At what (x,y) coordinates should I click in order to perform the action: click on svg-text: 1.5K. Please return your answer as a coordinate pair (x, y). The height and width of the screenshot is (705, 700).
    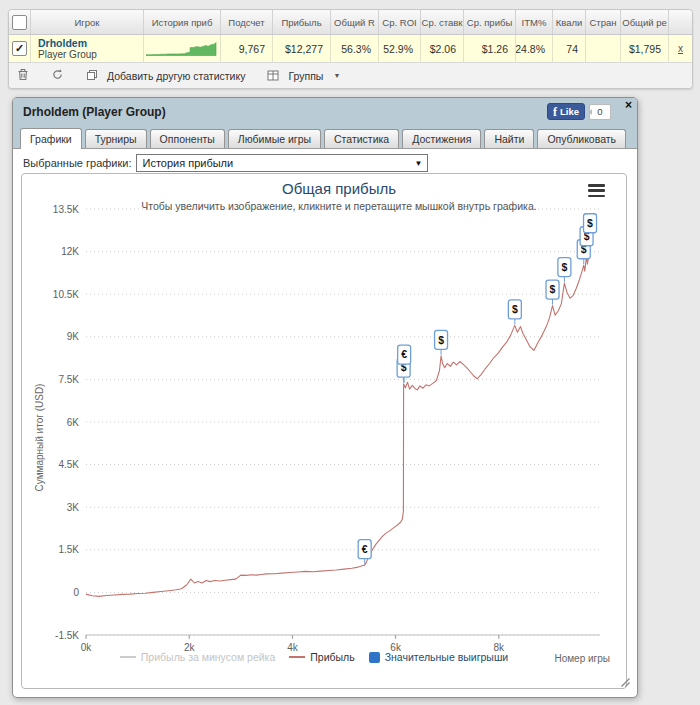
    Looking at the image, I should click on (68, 550).